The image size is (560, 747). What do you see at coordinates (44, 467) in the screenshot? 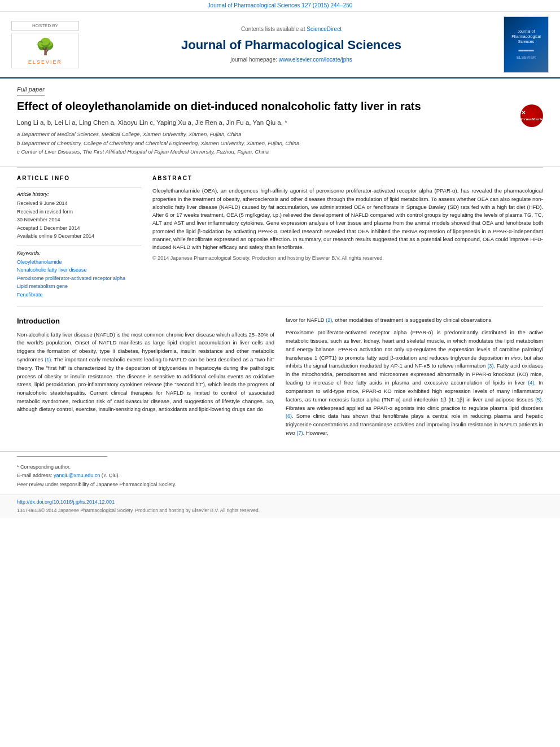
I see `corresponding-label: * Corresponding author.` at bounding box center [44, 467].